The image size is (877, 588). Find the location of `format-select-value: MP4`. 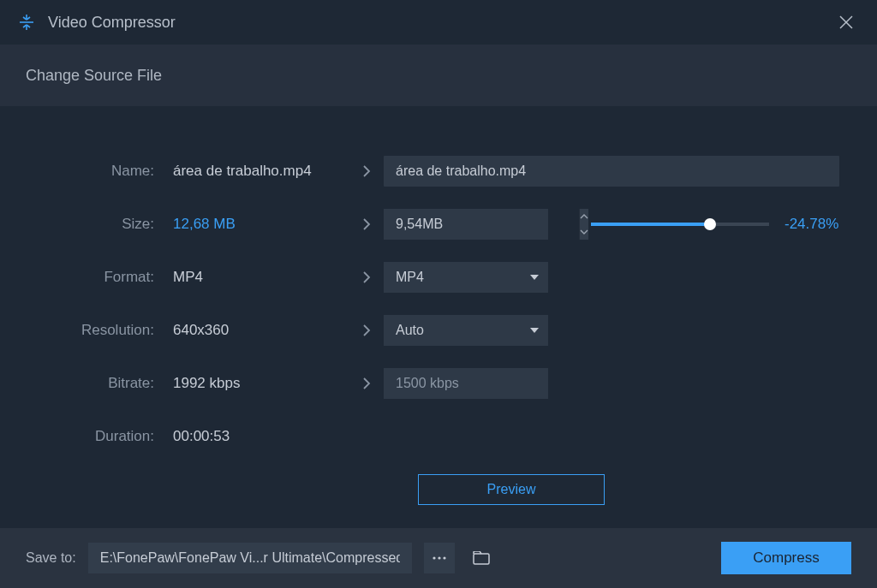

format-select-value: MP4 is located at coordinates (409, 277).